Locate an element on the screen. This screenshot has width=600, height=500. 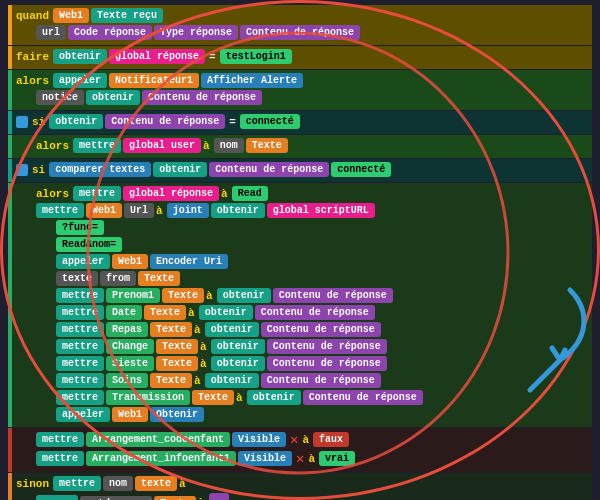
afficher-alerte-block: Afficher Alerte is located at coordinates (252, 80).